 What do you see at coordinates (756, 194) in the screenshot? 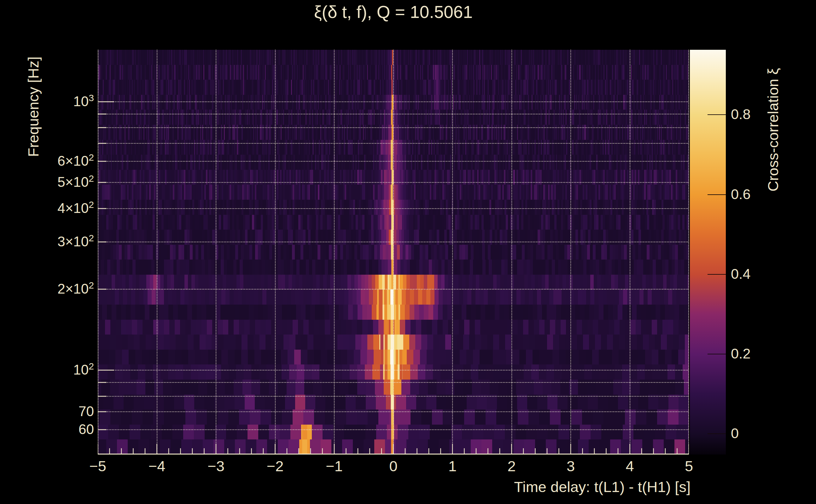
I see `colorbar-tick-label-0.6: 0.6` at bounding box center [756, 194].